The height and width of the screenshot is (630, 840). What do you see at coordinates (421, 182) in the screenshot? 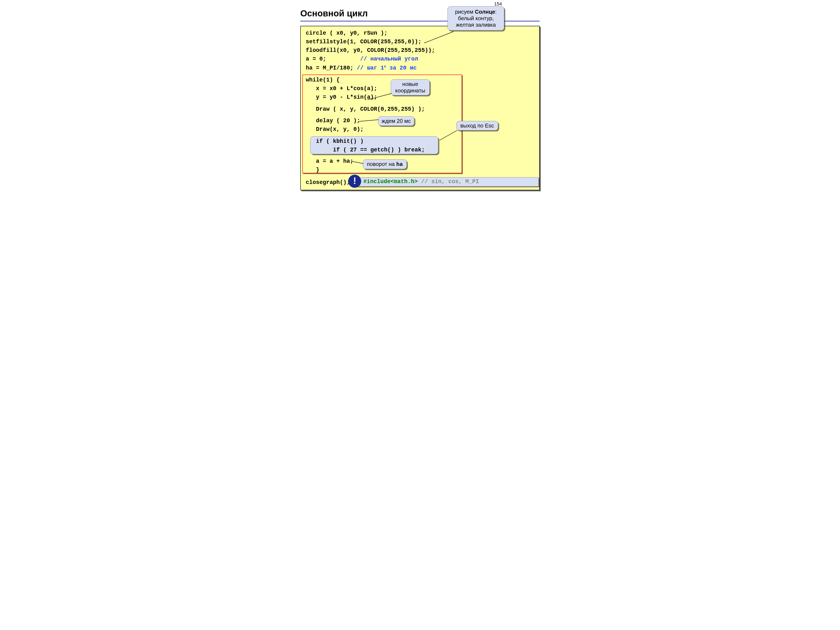
I see `include-text: #include<math.h> // sin, cos, M_PI` at bounding box center [421, 182].